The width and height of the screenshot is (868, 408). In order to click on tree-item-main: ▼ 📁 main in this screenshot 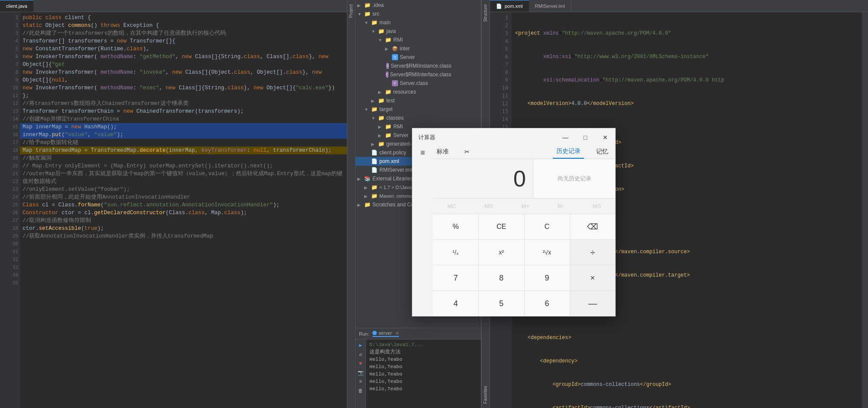, I will do `click(418, 23)`.